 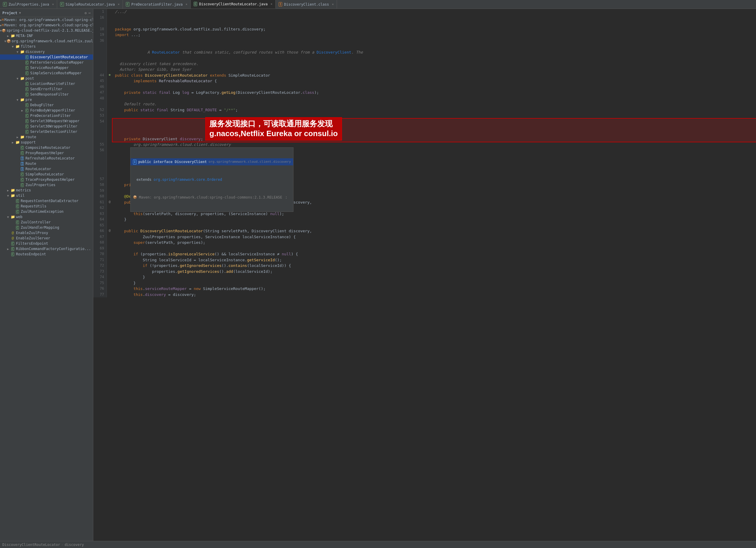 What do you see at coordinates (434, 220) in the screenshot?
I see `line-content: }` at bounding box center [434, 220].